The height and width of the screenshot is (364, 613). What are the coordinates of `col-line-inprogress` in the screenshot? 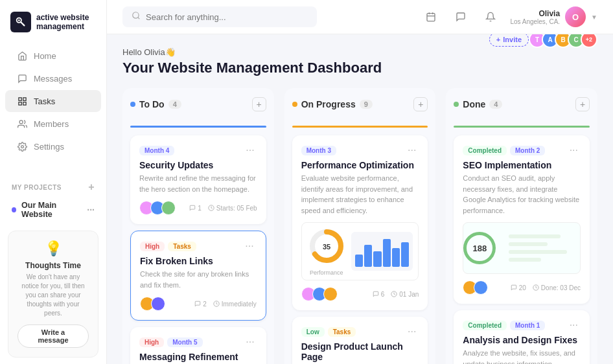 It's located at (360, 127).